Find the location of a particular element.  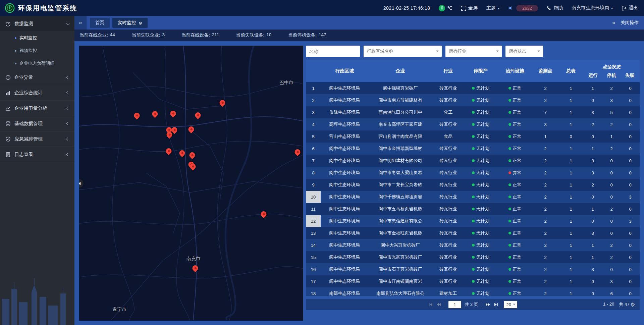

sidebar-item-1: 企业异常 is located at coordinates (37, 77).